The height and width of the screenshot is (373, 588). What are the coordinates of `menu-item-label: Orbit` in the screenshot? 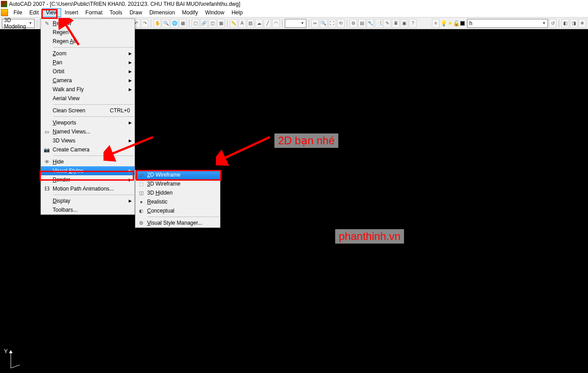 It's located at (91, 71).